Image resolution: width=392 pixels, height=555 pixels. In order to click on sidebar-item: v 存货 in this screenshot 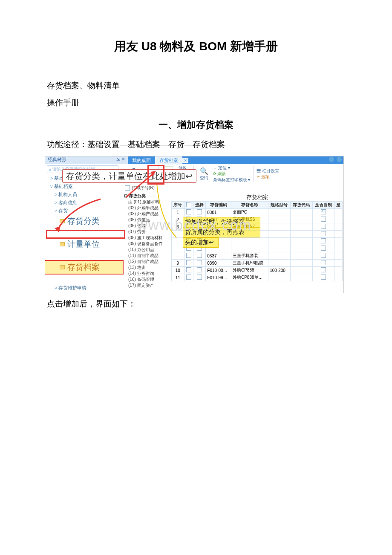, I will do `click(84, 211)`.